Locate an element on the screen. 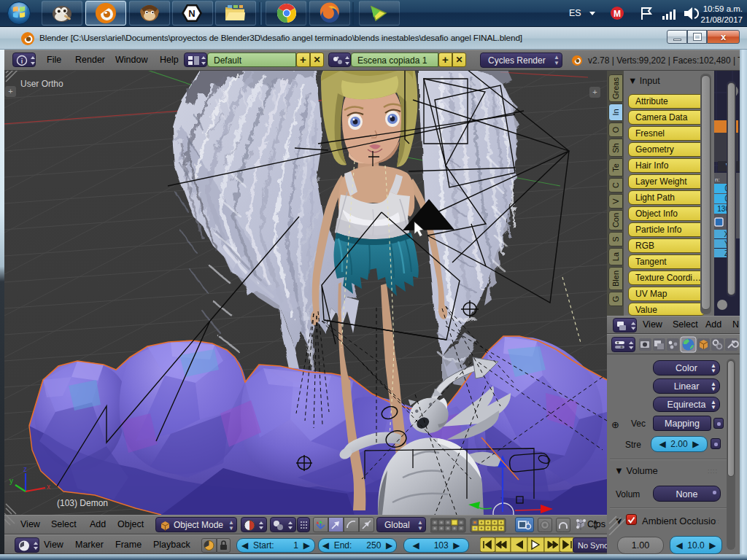 The image size is (747, 560). svg-text: 21/08/2017 is located at coordinates (721, 20).